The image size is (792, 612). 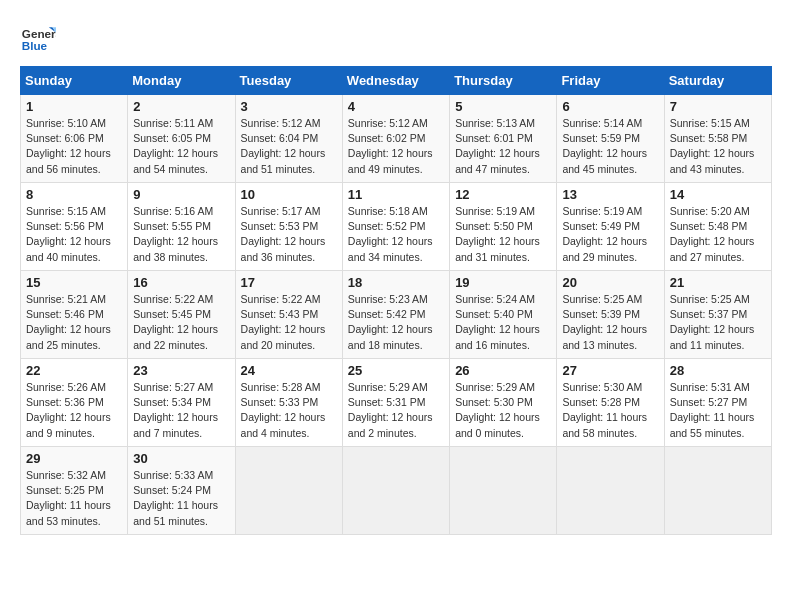 I want to click on calendar-cell: 9Sunrise: 5:16 AM Sunset: 5:55 PM Daylig…, so click(x=182, y=227).